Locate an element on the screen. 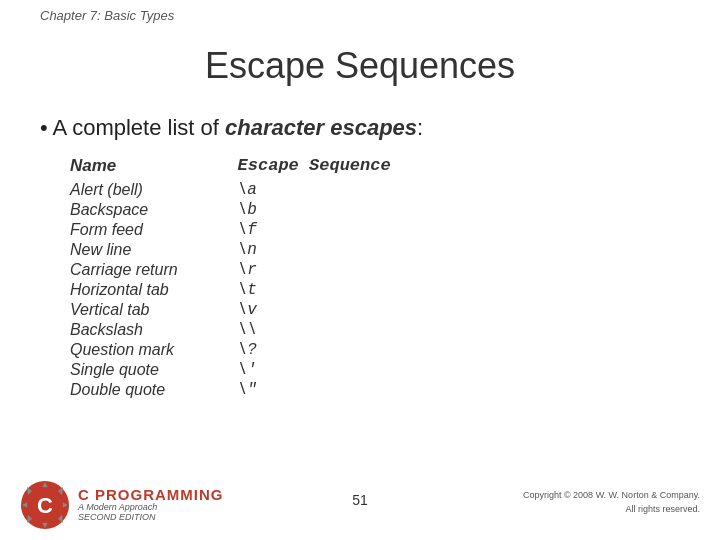 Image resolution: width=720 pixels, height=540 pixels. escape-name: Question mark is located at coordinates (154, 350).